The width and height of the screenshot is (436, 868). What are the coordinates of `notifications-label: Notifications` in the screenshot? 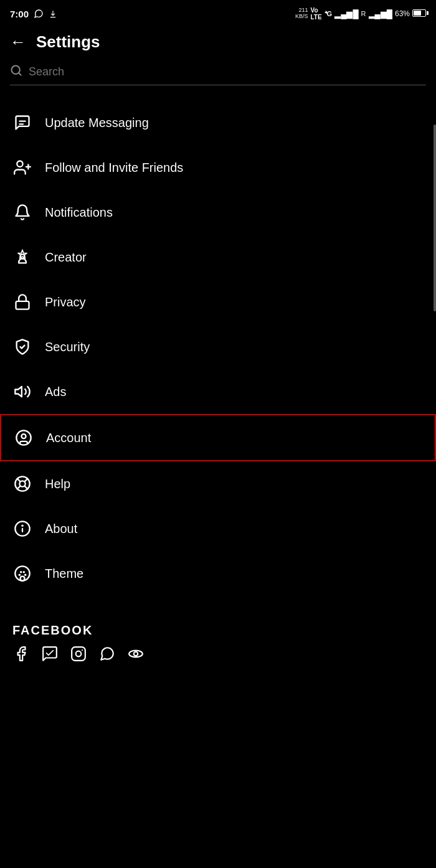 It's located at (78, 213).